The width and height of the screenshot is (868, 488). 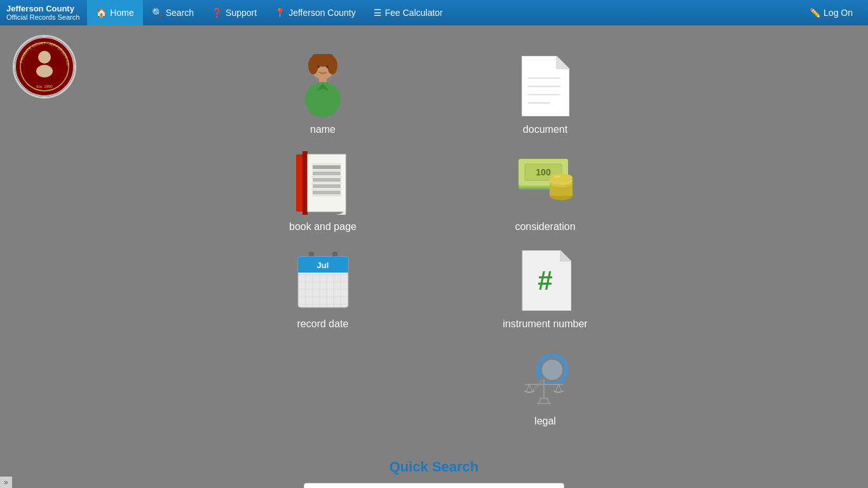 What do you see at coordinates (180, 13) in the screenshot?
I see `nav-item-search-label: Search` at bounding box center [180, 13].